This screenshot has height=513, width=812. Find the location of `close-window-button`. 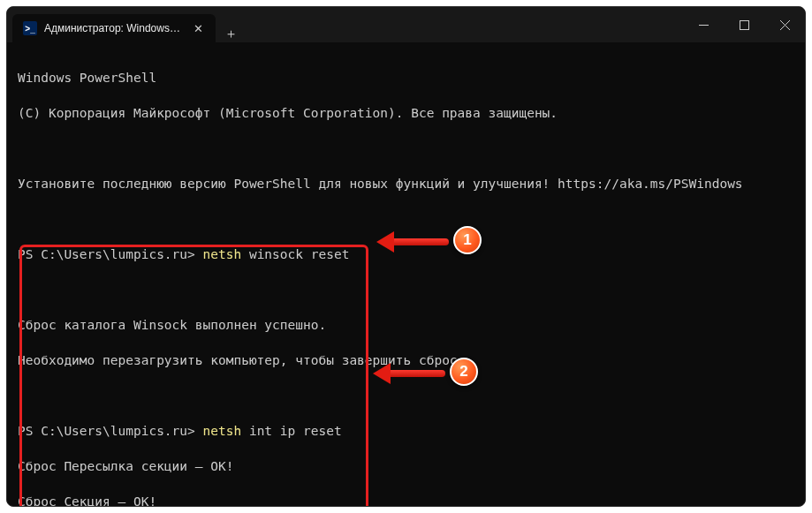

close-window-button is located at coordinates (785, 25).